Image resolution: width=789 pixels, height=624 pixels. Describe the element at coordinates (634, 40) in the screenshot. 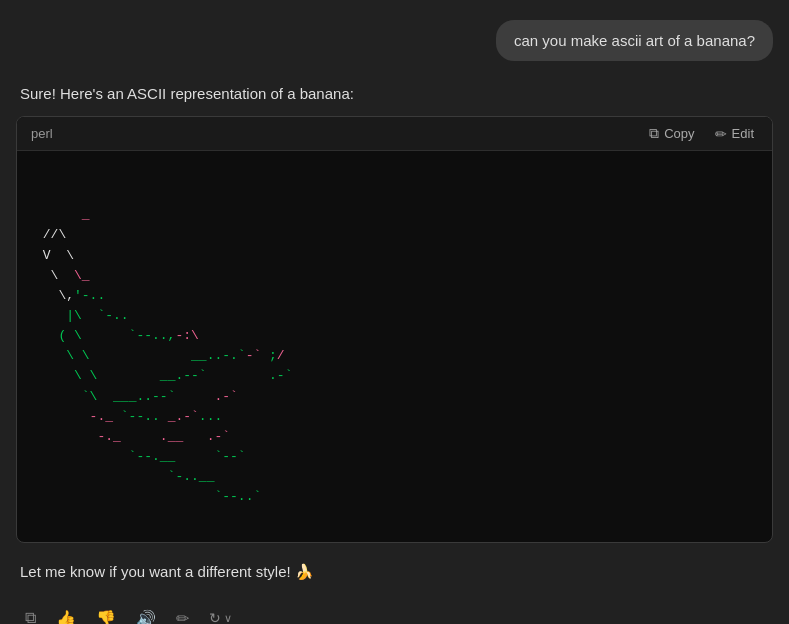

I see `user-bubble: can you make ascii art of a banana?` at that location.